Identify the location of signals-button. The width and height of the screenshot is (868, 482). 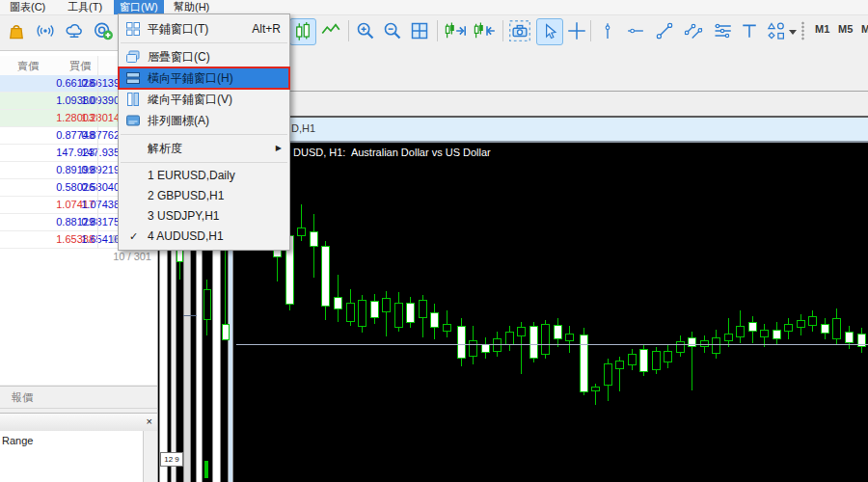
(45, 31).